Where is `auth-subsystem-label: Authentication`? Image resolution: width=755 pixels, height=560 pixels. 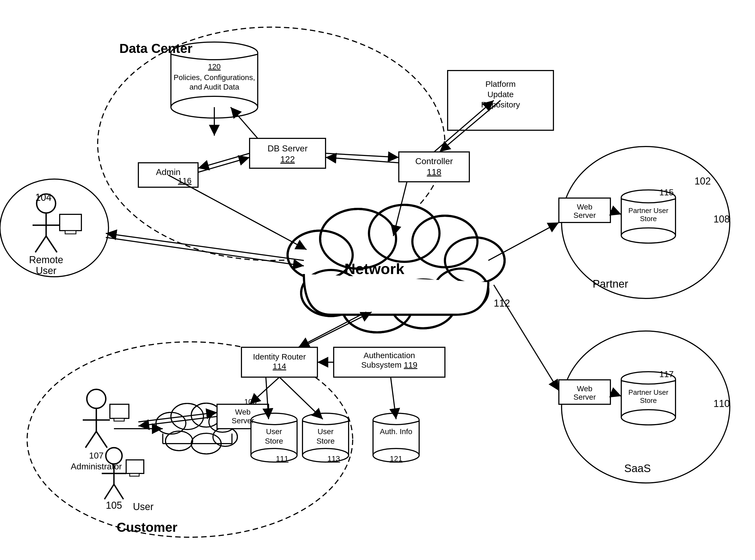 auth-subsystem-label: Authentication is located at coordinates (389, 355).